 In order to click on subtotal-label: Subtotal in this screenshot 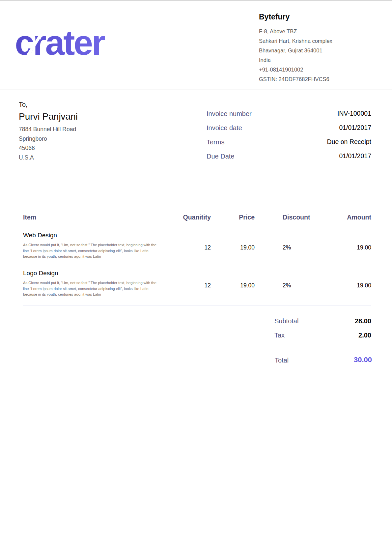, I will do `click(287, 321)`.